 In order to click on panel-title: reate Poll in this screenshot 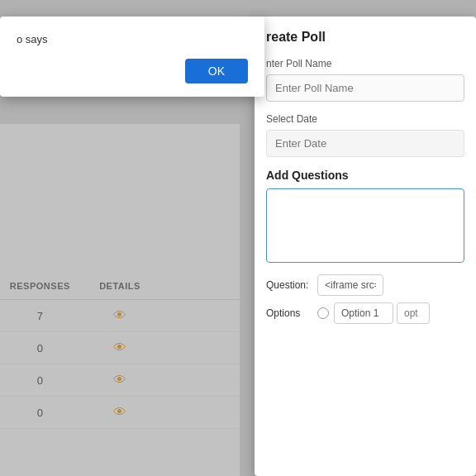, I will do `click(365, 37)`.